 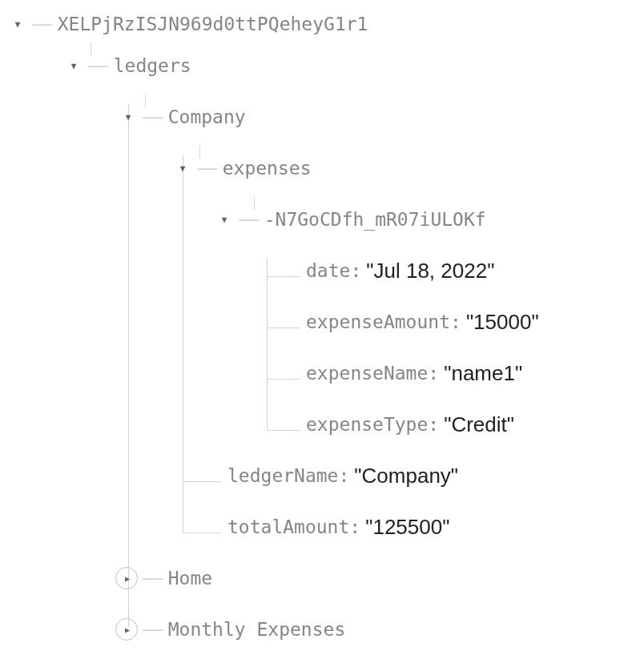 What do you see at coordinates (326, 168) in the screenshot?
I see `tree-node-expenses: —— expenses` at bounding box center [326, 168].